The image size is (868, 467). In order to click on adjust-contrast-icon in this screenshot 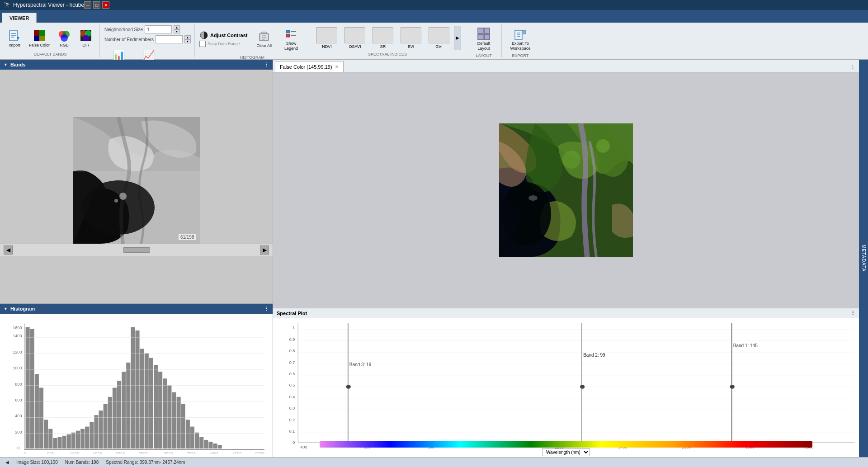, I will do `click(204, 35)`.